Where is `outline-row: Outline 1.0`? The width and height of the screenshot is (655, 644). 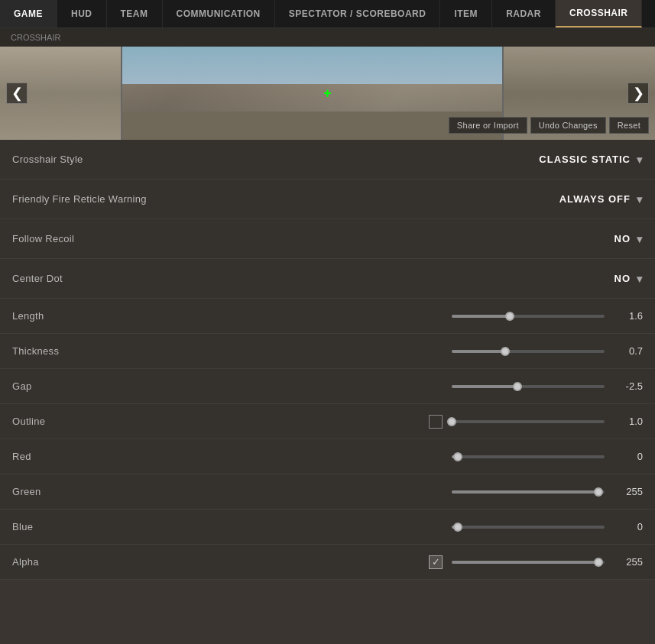 outline-row: Outline 1.0 is located at coordinates (327, 422).